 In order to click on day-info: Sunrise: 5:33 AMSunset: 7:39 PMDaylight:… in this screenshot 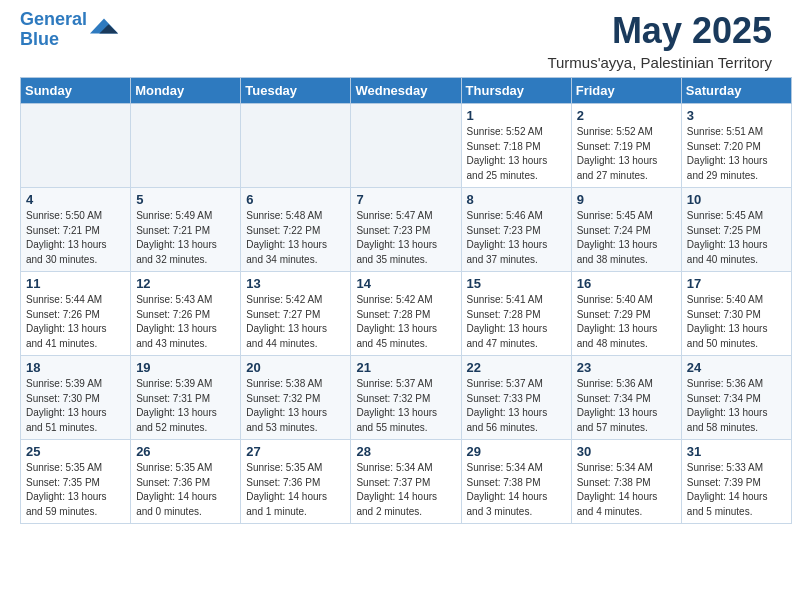, I will do `click(736, 490)`.